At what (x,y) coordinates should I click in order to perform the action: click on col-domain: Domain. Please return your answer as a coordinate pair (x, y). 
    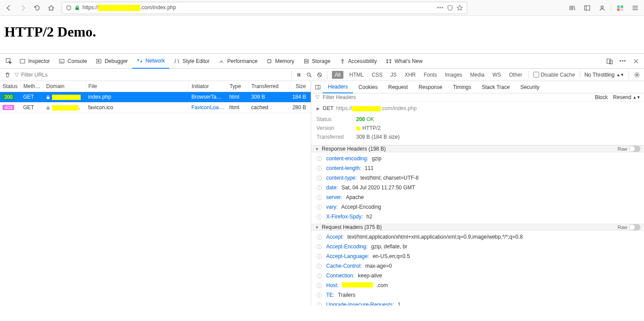
    Looking at the image, I should click on (64, 86).